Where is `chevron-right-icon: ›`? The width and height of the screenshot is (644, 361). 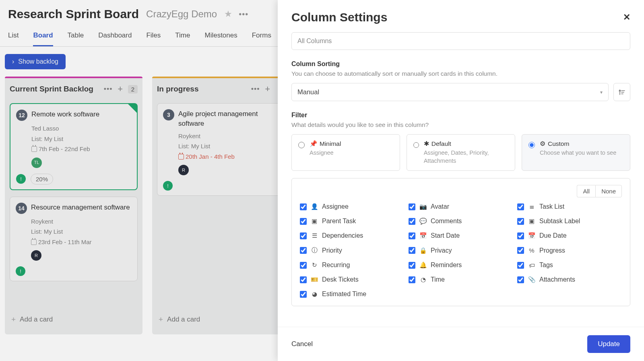 chevron-right-icon: › is located at coordinates (13, 62).